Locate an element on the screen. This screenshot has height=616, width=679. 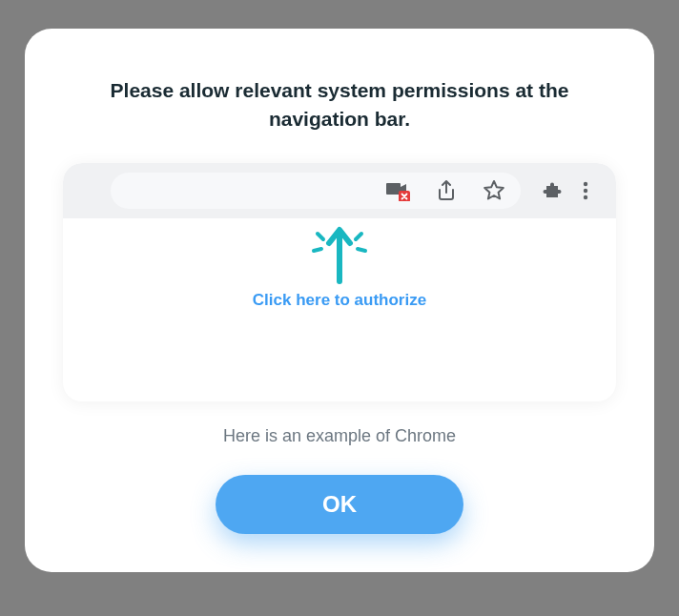
authorize-hint: Click here to authorize is located at coordinates (340, 266).